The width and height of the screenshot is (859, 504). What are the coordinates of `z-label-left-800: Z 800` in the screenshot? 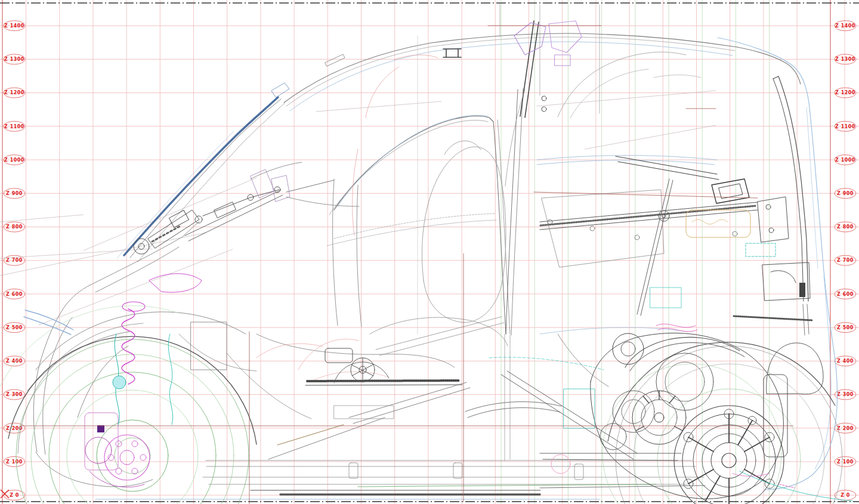 It's located at (14, 227).